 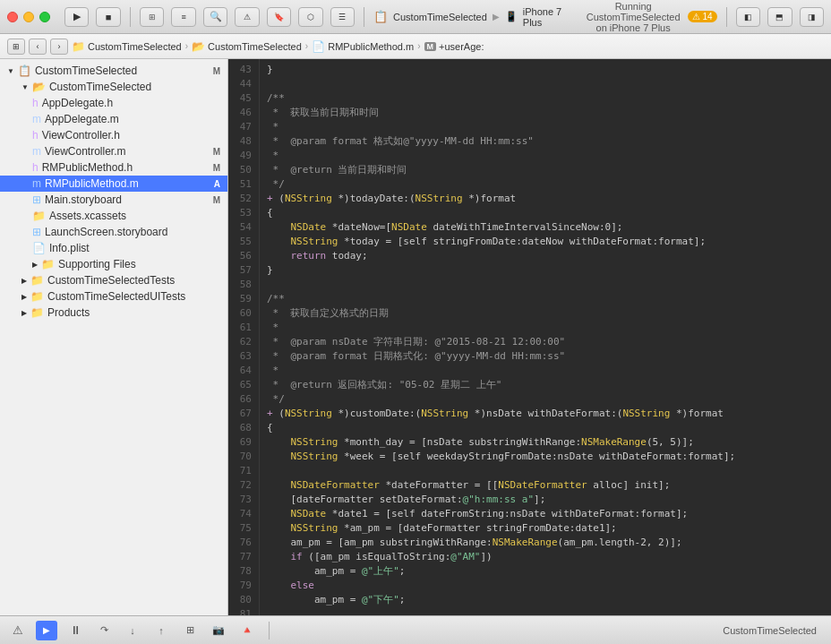 I want to click on panel-left-button: ◧, so click(x=749, y=17).